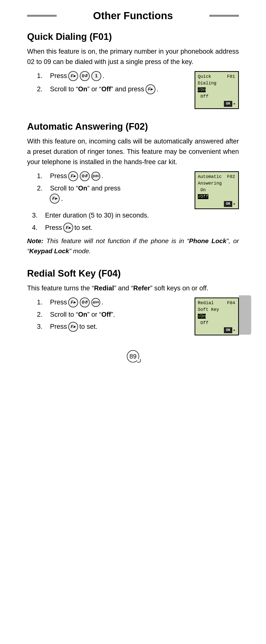  I want to click on auto-answering-steps-left: 1. Press F▸ 0↺ 2ABC . 2. Scroll to “On” …, so click(111, 189).